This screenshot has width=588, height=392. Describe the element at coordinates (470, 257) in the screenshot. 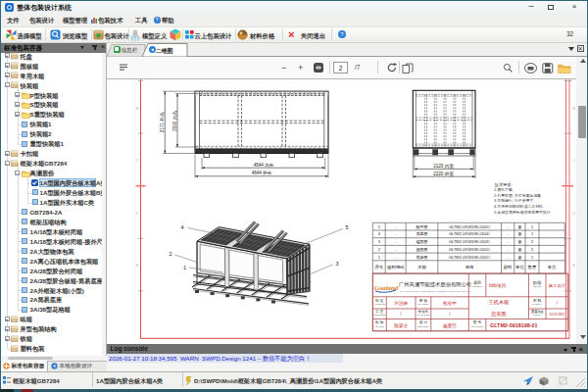

I see `svg-text: GLTM2-0918198-0101#` at that location.